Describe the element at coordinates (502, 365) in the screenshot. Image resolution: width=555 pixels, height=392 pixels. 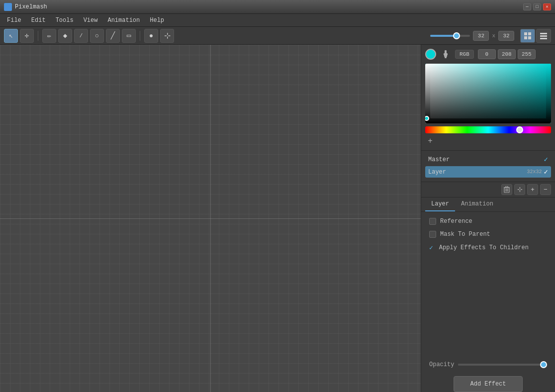
I see `opacity-slider` at that location.